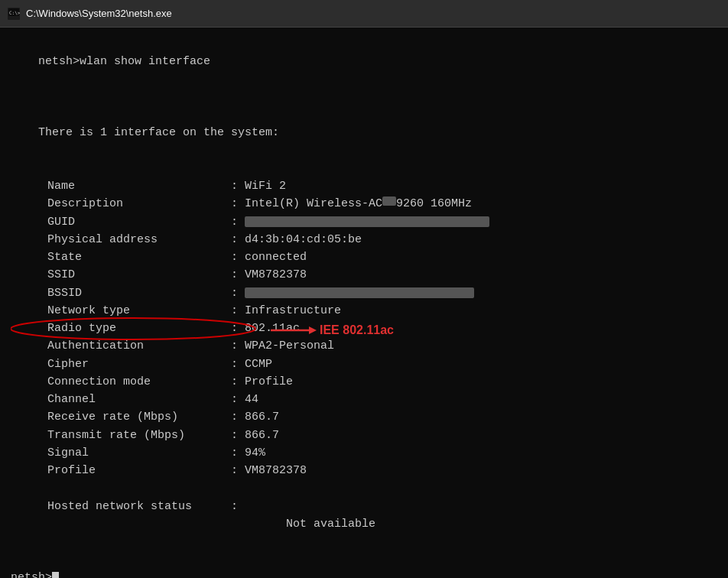  I want to click on cursor-block, so click(55, 575).